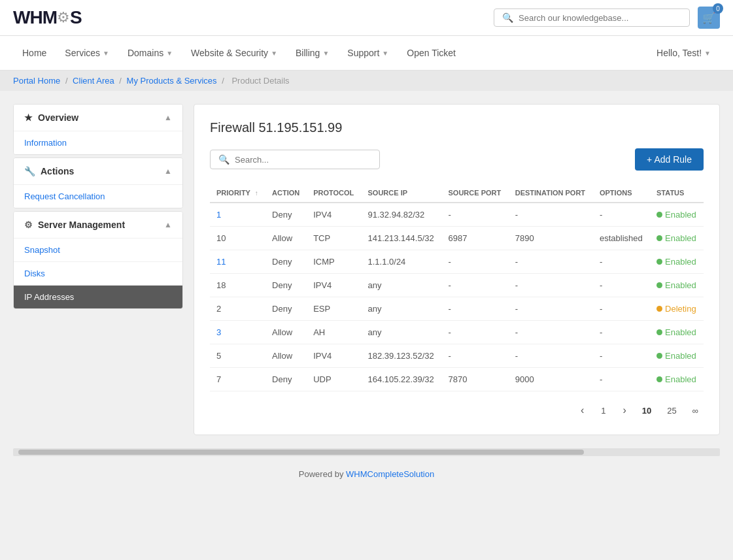  What do you see at coordinates (367, 53) in the screenshot?
I see `nav-item-support: Support ▼` at bounding box center [367, 53].